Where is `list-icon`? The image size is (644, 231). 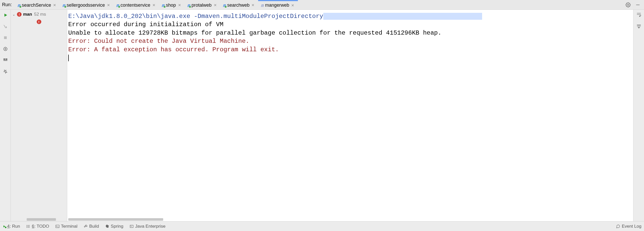
list-icon is located at coordinates (28, 226).